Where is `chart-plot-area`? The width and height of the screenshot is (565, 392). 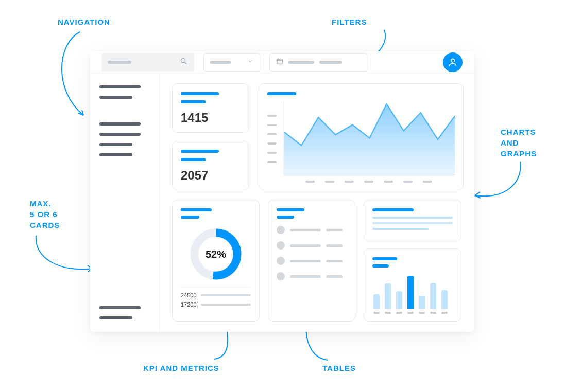
chart-plot-area is located at coordinates (369, 138).